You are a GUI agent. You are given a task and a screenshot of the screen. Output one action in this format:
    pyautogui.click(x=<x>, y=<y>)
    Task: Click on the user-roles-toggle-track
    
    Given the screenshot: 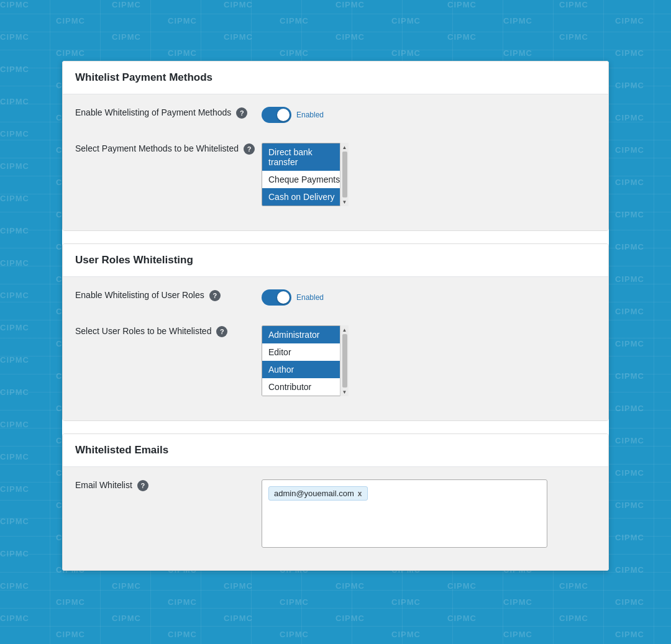 What is the action you would take?
    pyautogui.click(x=276, y=297)
    